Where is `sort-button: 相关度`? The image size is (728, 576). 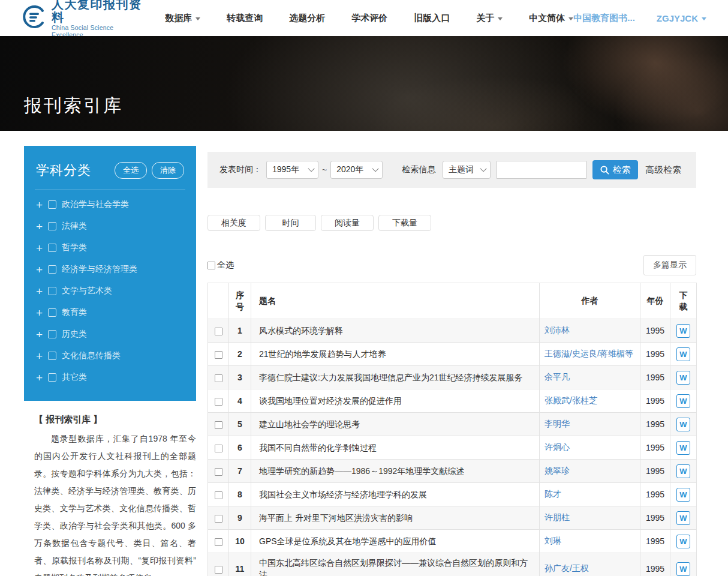 sort-button: 相关度 is located at coordinates (234, 223).